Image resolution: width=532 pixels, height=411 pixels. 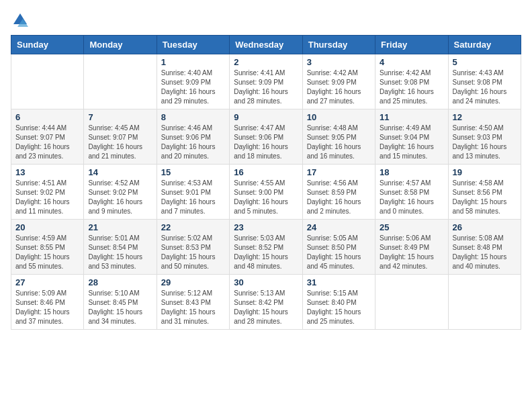 I want to click on calendar-cell: 3Sunrise: 4:42 AM Sunset: 9:09 PM Daylig…, so click(x=339, y=82).